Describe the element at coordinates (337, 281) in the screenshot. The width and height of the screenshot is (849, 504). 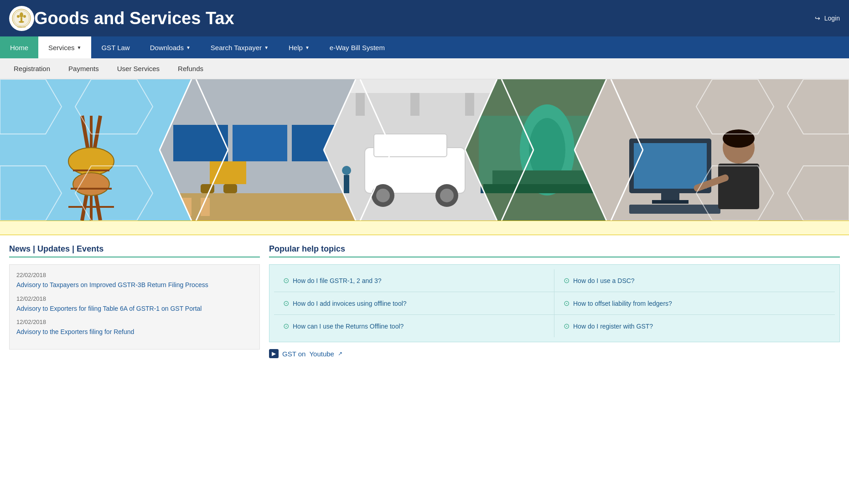
I see `help-item-gstr-label: How do I file GSTR-1, 2 and 3?` at that location.